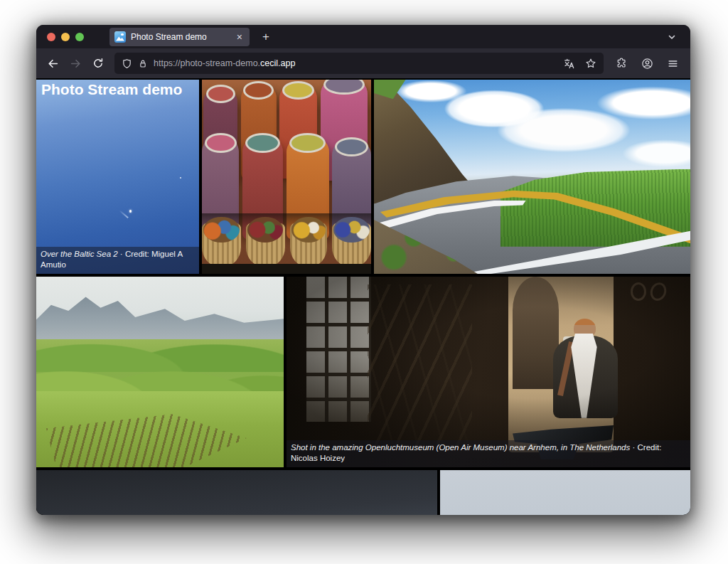 The width and height of the screenshot is (728, 564). I want to click on forward-arrow-icon, so click(75, 64).